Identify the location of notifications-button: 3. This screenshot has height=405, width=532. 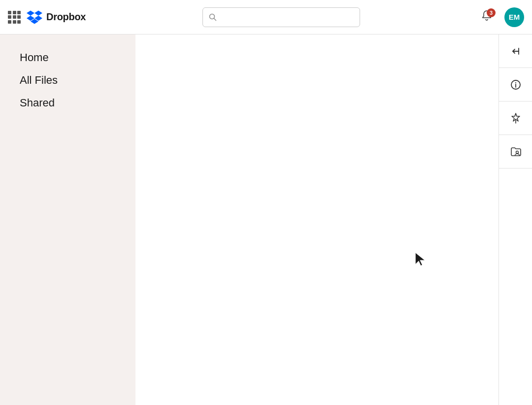
(487, 17).